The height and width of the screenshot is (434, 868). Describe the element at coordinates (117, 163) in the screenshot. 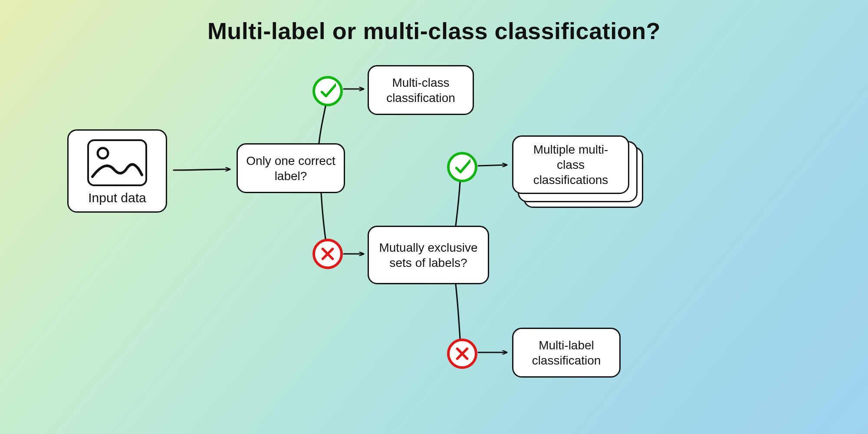

I see `image-icon` at that location.